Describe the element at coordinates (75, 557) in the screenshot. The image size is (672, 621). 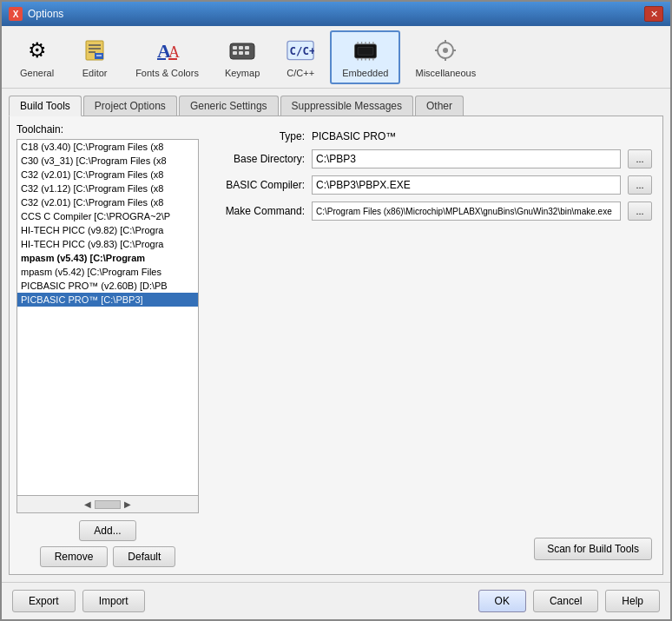
I see `remove-button: Remove` at that location.